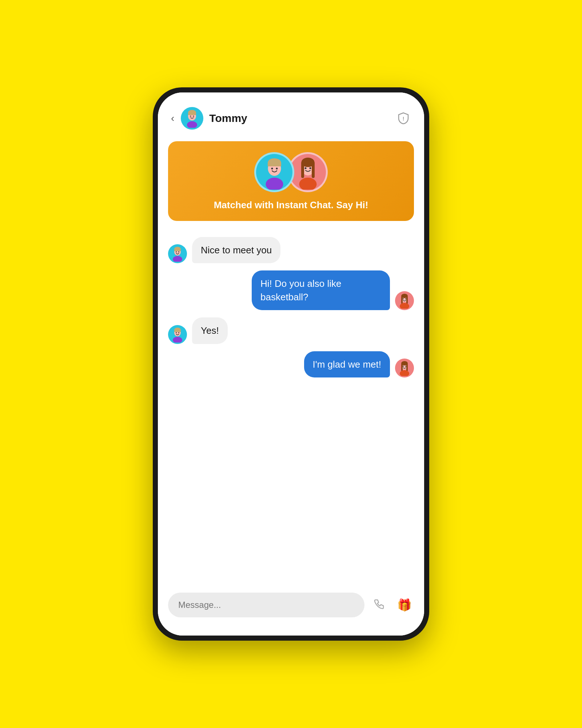 Image resolution: width=582 pixels, height=728 pixels. What do you see at coordinates (236, 250) in the screenshot?
I see `message-bubble: Nice to meet you` at bounding box center [236, 250].